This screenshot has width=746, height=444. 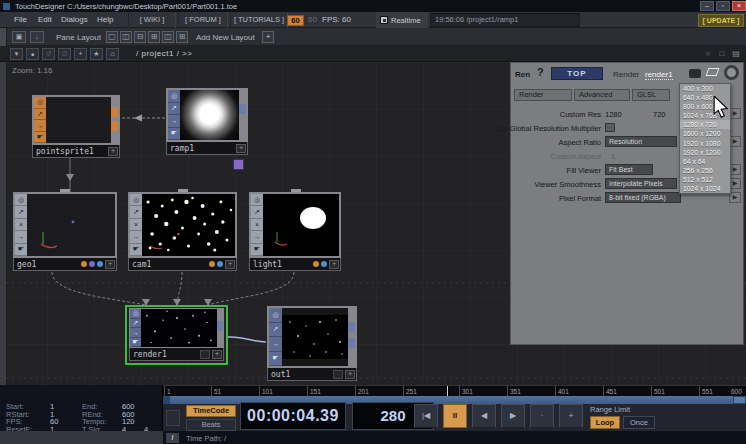 What do you see at coordinates (74, 20) in the screenshot?
I see `menu-dialogs: Dialogs` at bounding box center [74, 20].